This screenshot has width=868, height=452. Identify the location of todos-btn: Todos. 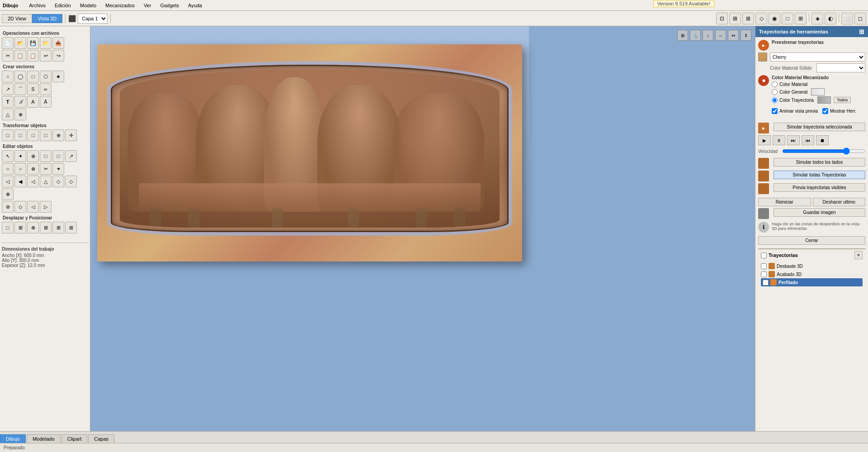
(842, 100).